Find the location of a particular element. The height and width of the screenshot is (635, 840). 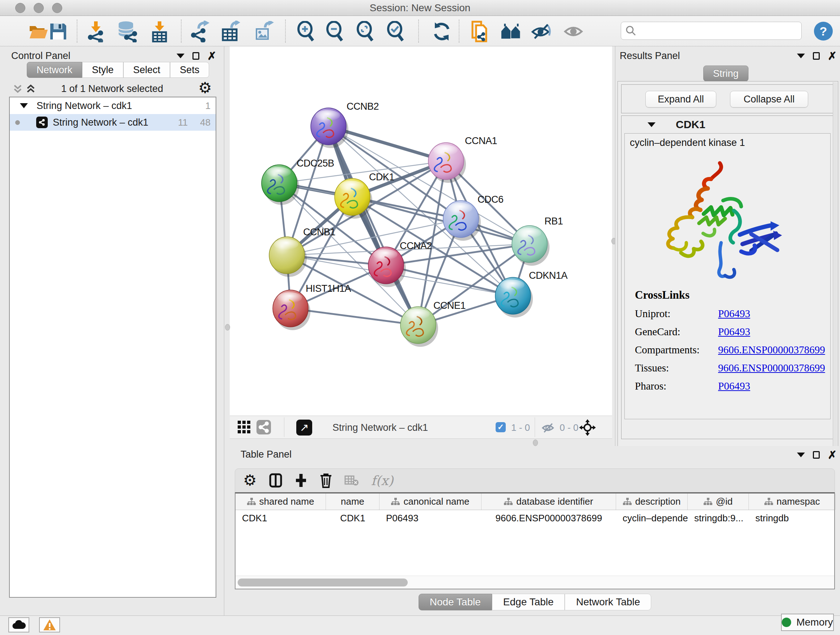

search-input is located at coordinates (714, 31).